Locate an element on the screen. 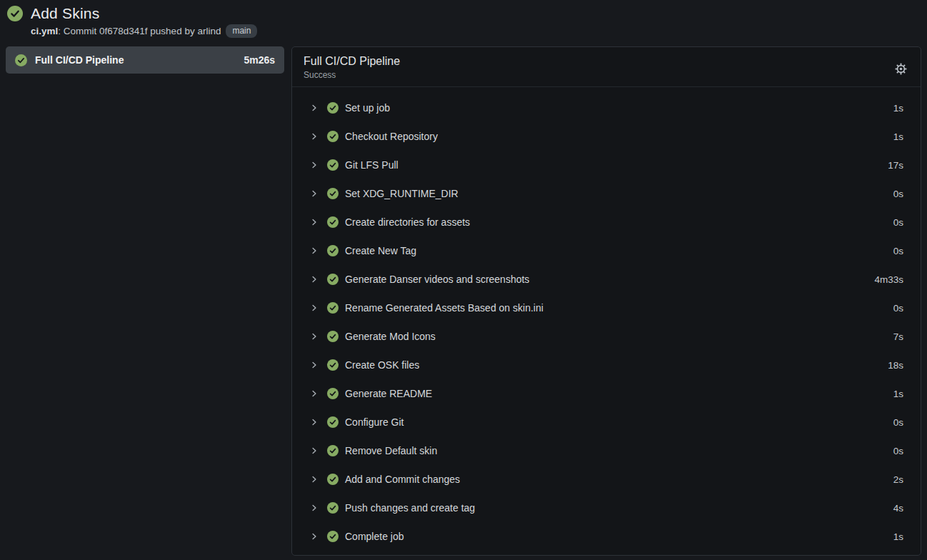 The height and width of the screenshot is (560, 927). step-row: Set XDG_RUNTIME_DIR 0s is located at coordinates (606, 194).